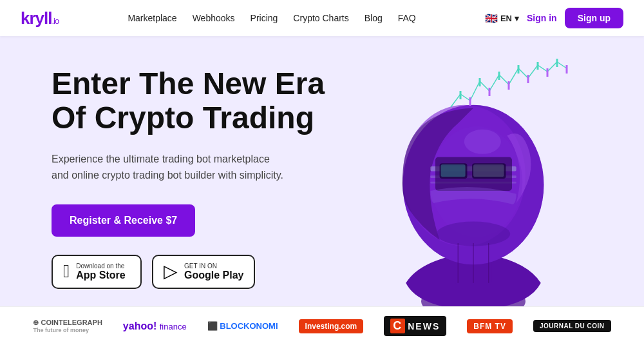 The height and width of the screenshot is (345, 644). I want to click on app-store-large: App Store, so click(100, 275).